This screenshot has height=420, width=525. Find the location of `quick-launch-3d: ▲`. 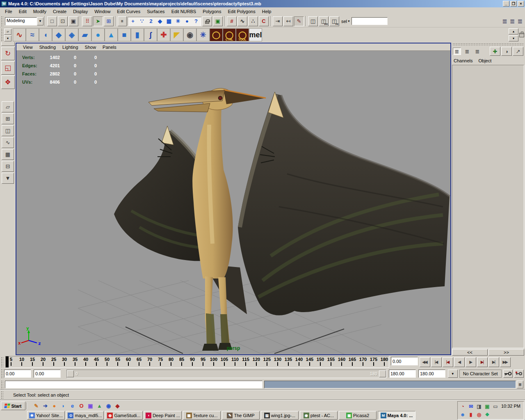

quick-launch-3d: ▲ is located at coordinates (99, 406).